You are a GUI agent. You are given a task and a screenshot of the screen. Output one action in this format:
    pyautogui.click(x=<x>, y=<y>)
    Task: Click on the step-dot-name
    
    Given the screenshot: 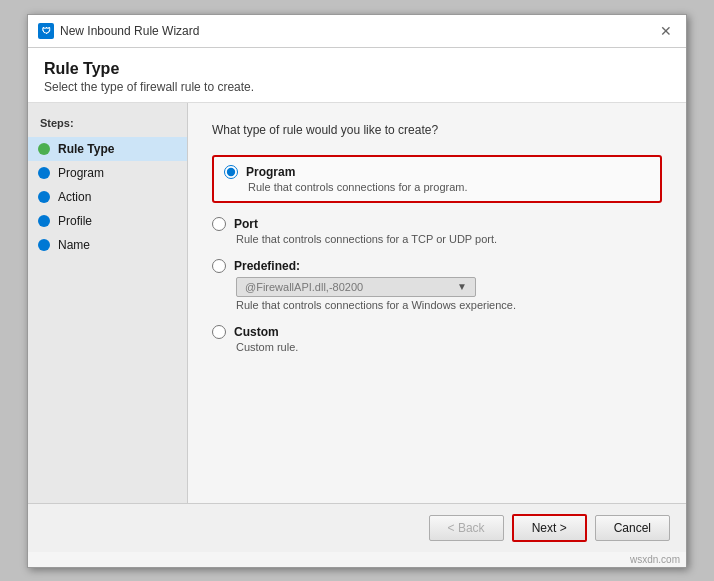 What is the action you would take?
    pyautogui.click(x=44, y=245)
    